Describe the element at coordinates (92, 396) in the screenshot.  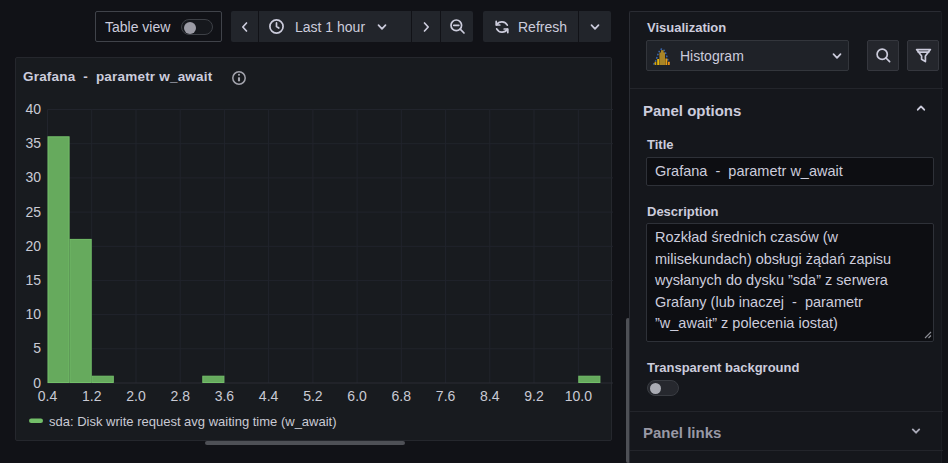
I see `svg-text: 1.2` at that location.